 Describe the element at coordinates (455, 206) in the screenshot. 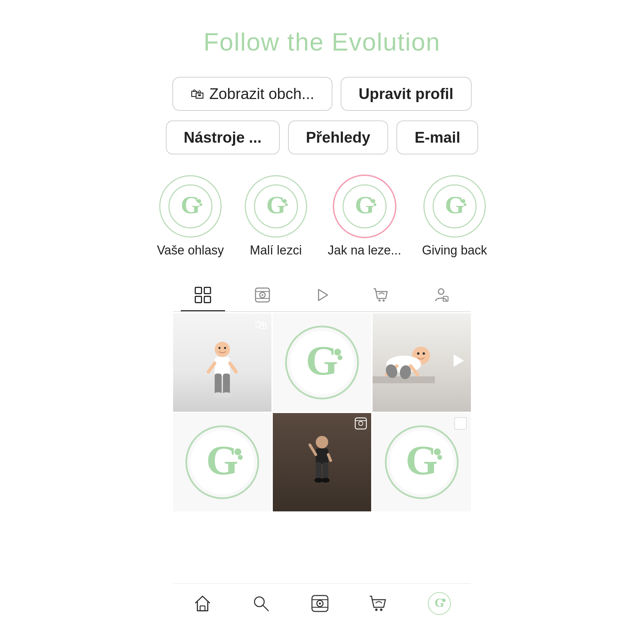

I see `highlight-circle-4: G` at that location.